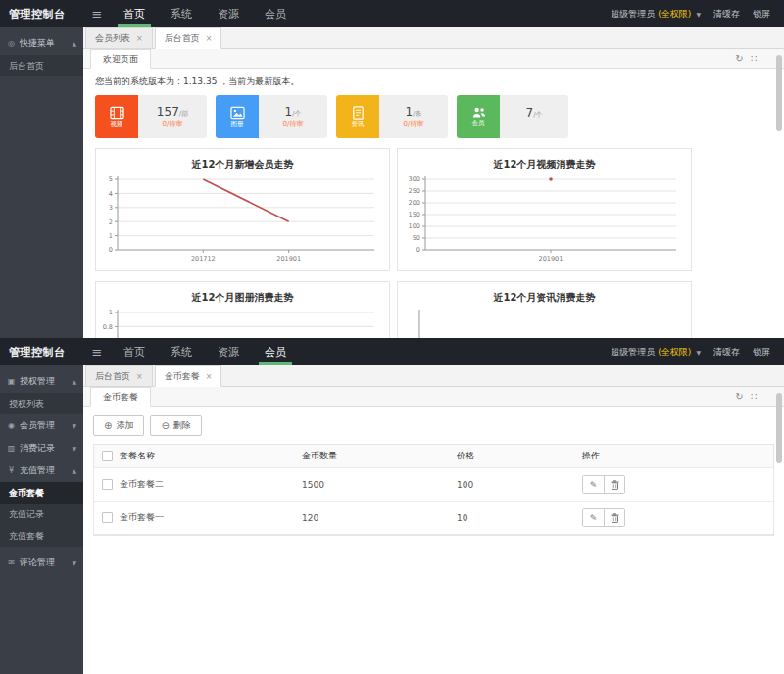  I want to click on chart-album-consumption: 近12个月图册消费走势 00.20.40.60.81, so click(243, 310).